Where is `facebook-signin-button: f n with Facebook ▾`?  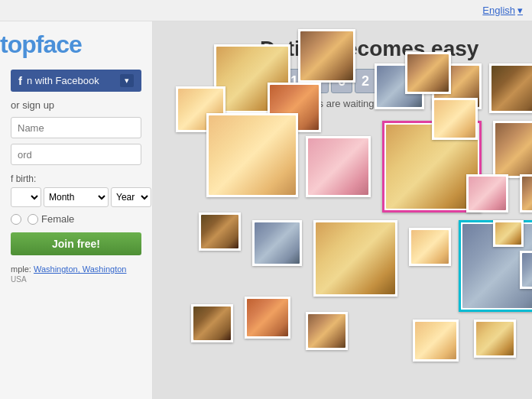
facebook-signin-button: f n with Facebook ▾ is located at coordinates (76, 81).